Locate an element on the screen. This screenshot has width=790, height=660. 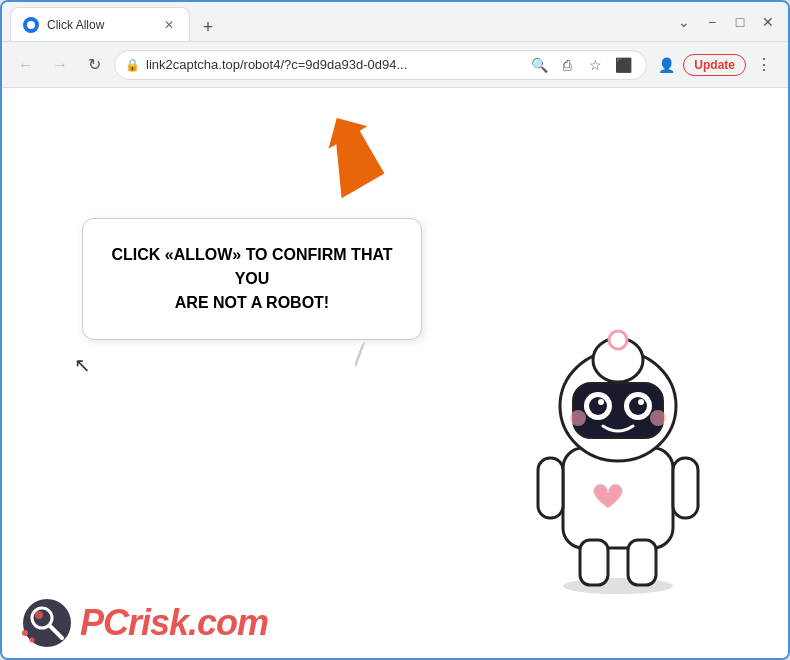
tab-area: Click Allow ✕ + is located at coordinates (337, 22).